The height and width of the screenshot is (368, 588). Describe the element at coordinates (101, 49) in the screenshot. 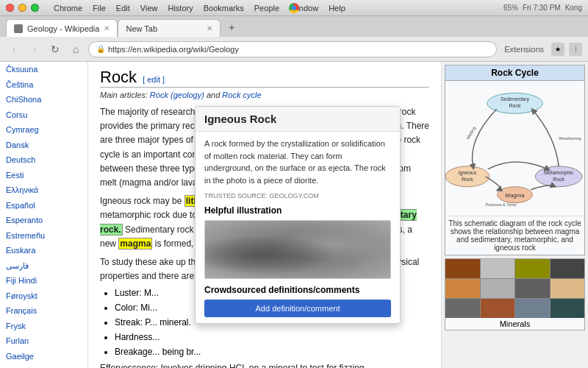

I see `lock-icon: 🔒` at that location.